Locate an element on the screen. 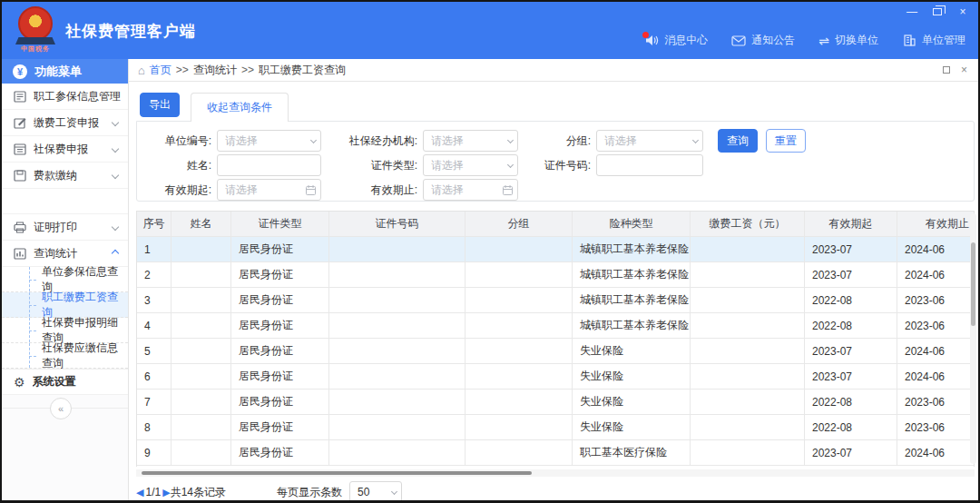  table-cell-insurance: 职工基本医疗保险 is located at coordinates (632, 452).